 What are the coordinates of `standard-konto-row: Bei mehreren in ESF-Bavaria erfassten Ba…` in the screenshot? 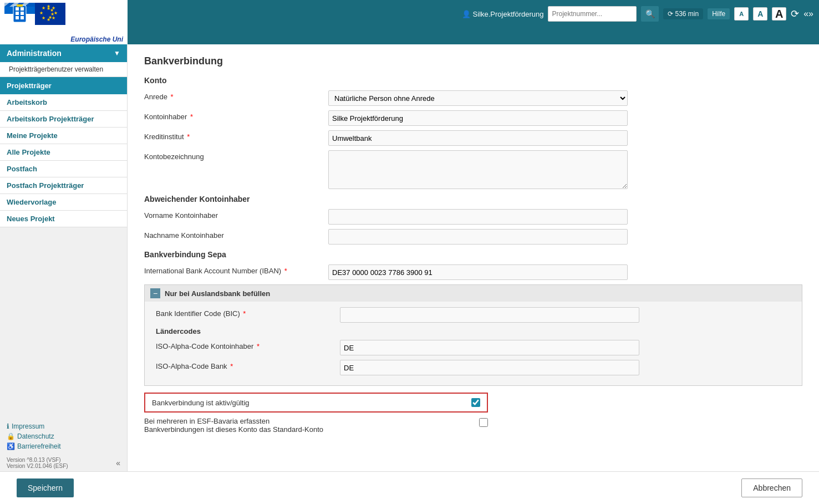 It's located at (316, 425).